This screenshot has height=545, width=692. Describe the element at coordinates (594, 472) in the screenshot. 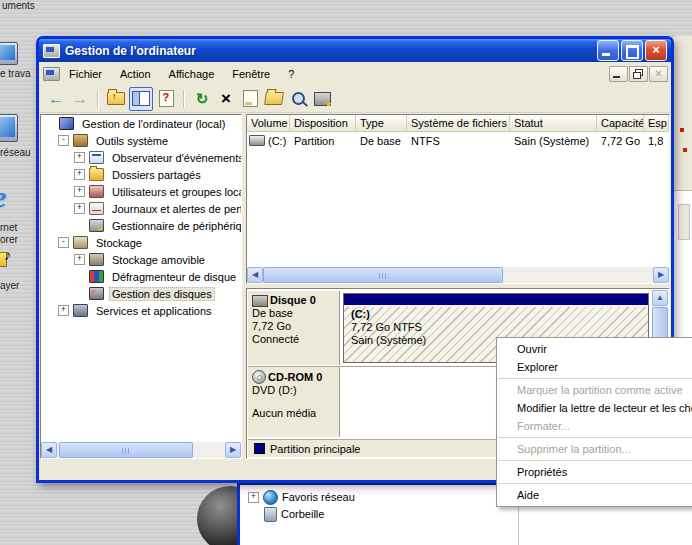

I see `context-menu-item-proprietes: Propriétés` at that location.